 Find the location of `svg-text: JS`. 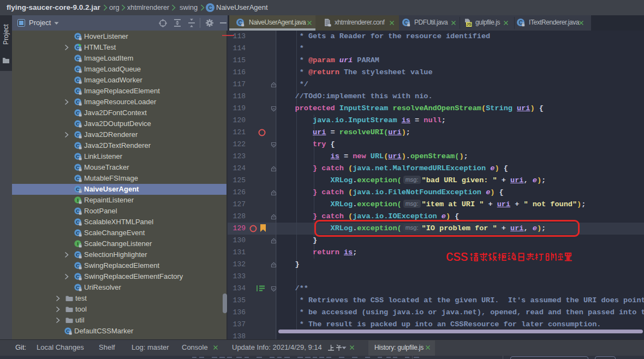

svg-text: JS is located at coordinates (469, 24).